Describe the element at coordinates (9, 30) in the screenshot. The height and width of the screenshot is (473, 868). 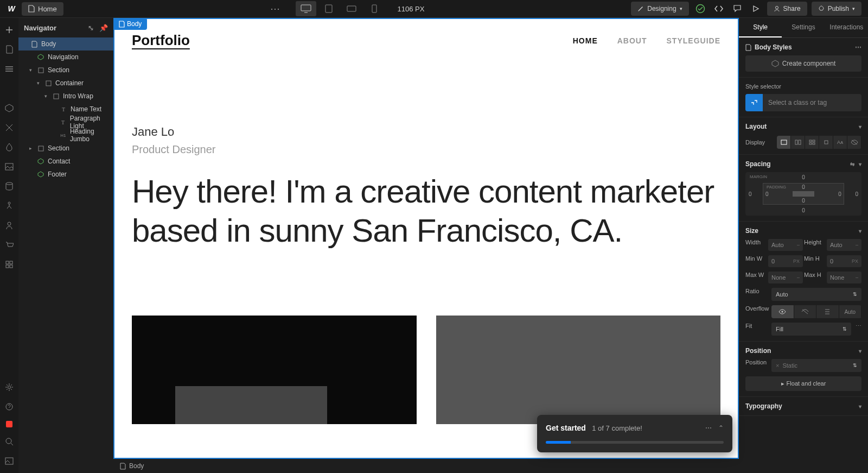
I see `add-icon` at that location.